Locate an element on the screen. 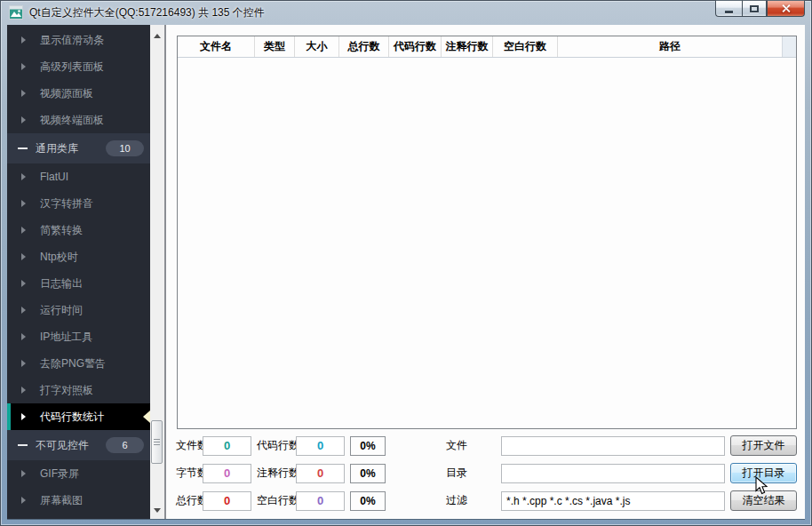  titlebar: Qt自定义控件大全(QQ:517216493) 共 135 个控件 is located at coordinates (406, 12).